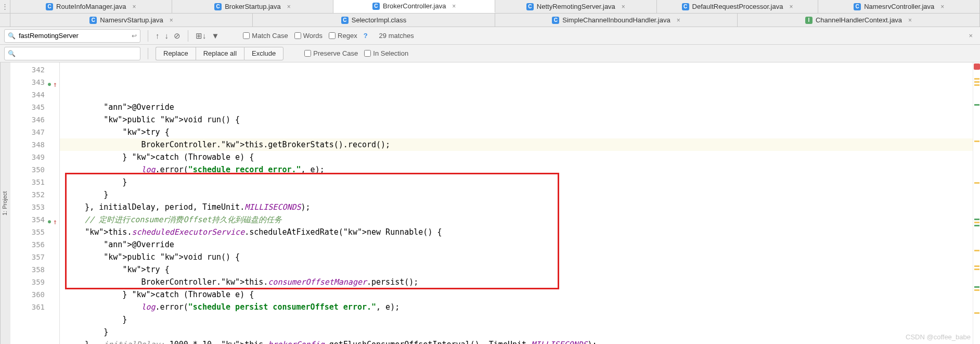  I want to click on filter-icon: ▼, so click(215, 35).